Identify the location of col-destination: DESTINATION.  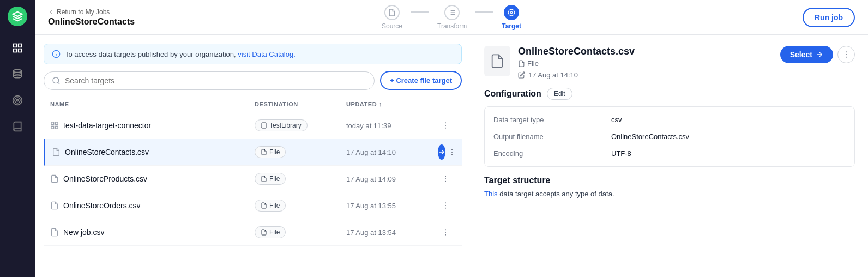
(298, 104).